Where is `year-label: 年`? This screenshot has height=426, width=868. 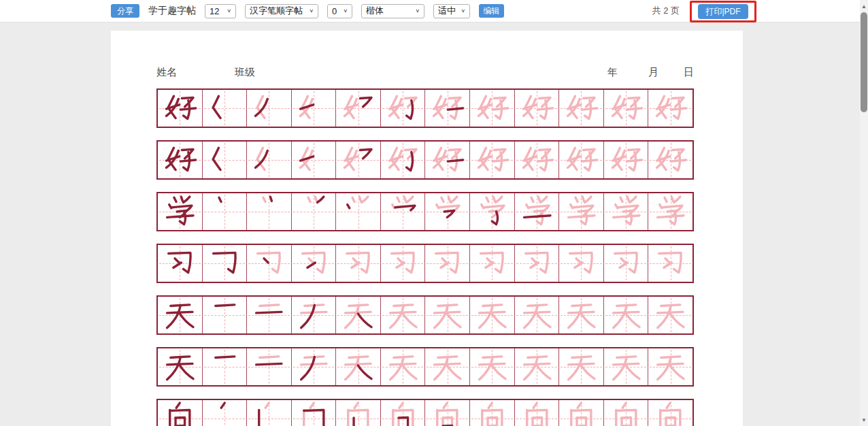
year-label: 年 is located at coordinates (612, 72).